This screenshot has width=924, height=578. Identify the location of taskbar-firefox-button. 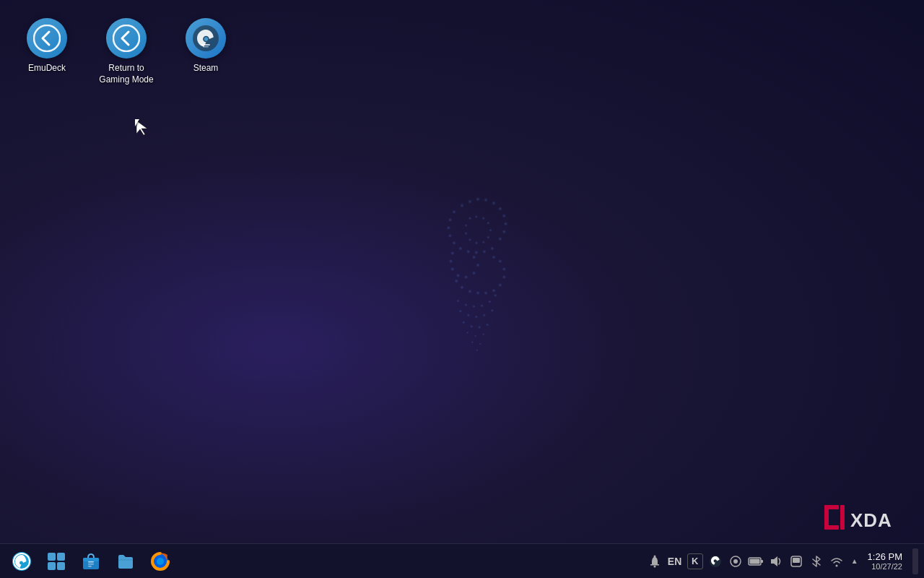
(160, 561).